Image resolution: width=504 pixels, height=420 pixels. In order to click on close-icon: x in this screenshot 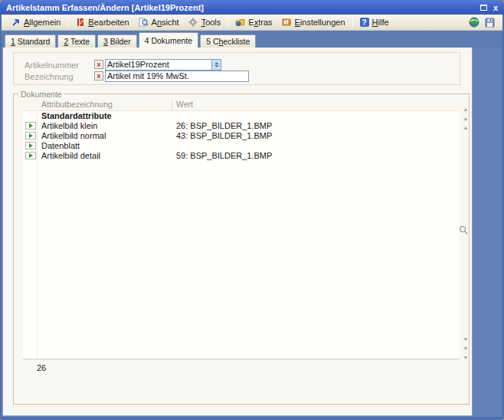, I will do `click(496, 8)`.